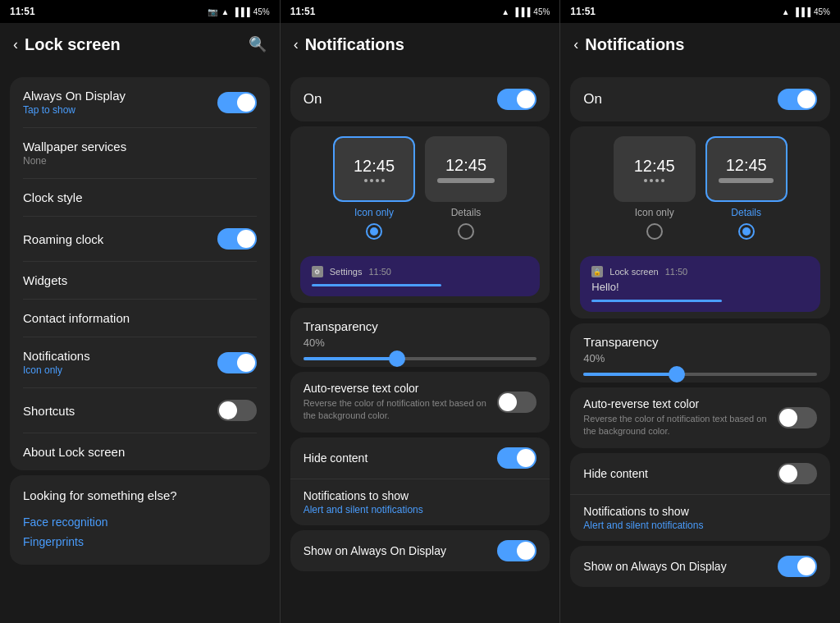 The height and width of the screenshot is (623, 840). I want to click on dot2, so click(372, 181).